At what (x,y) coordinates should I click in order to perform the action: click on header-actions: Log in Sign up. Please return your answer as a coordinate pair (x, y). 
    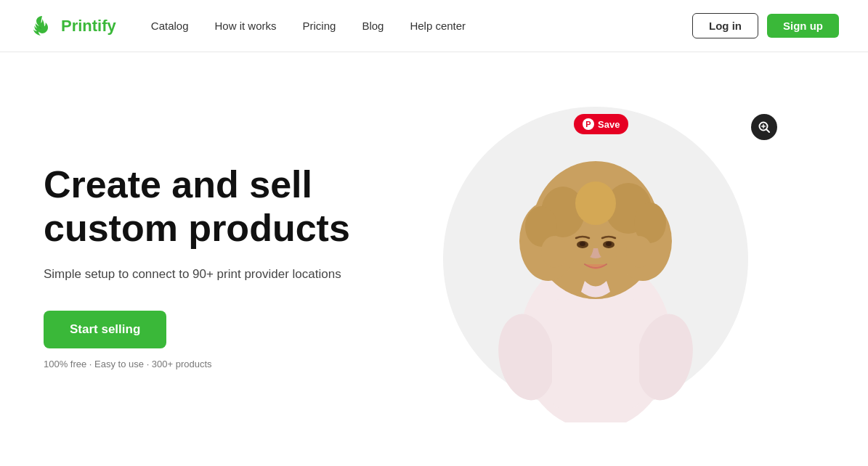
    Looking at the image, I should click on (766, 26).